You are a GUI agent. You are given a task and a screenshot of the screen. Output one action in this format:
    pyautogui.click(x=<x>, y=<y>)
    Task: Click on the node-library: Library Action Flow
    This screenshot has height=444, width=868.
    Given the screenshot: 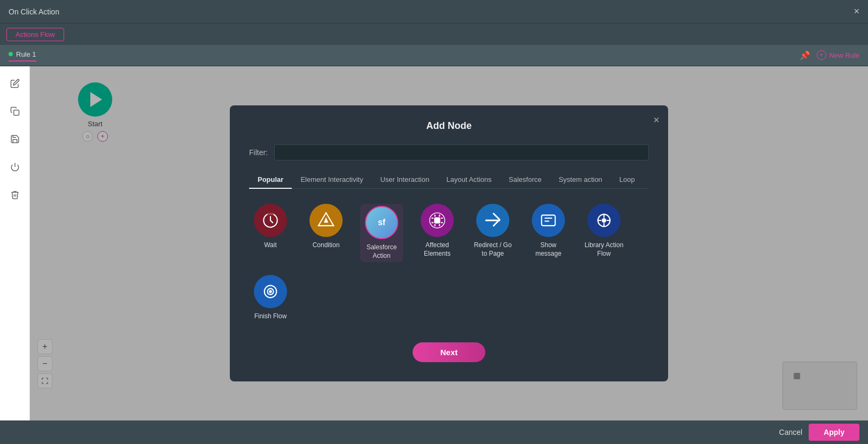 What is the action you would take?
    pyautogui.click(x=604, y=233)
    